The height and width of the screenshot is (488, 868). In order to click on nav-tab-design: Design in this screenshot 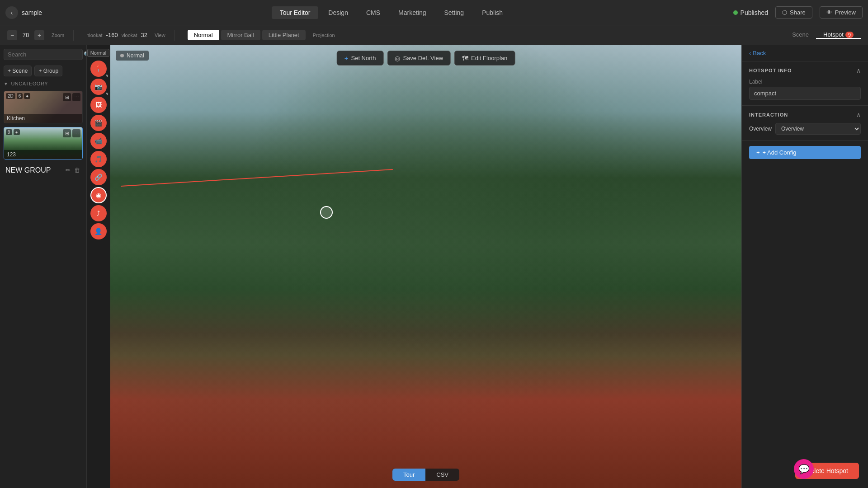, I will do `click(338, 13)`.